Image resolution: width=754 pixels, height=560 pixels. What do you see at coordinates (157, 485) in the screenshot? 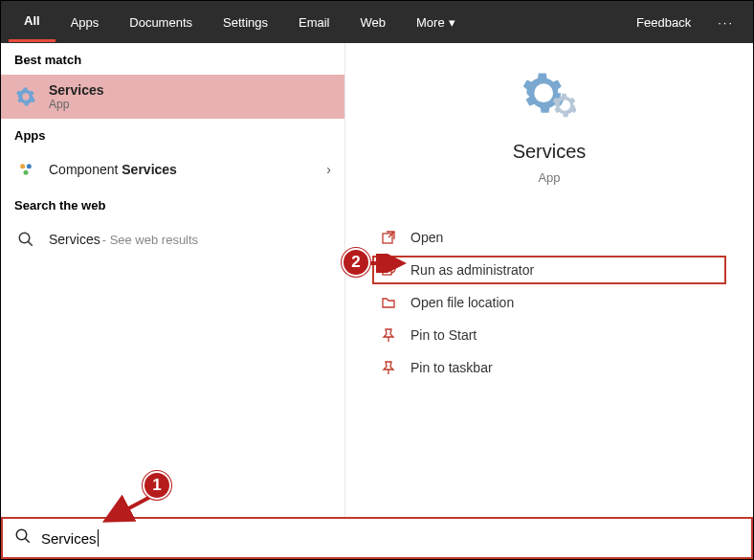
I see `annotation-badge-1: 1` at bounding box center [157, 485].